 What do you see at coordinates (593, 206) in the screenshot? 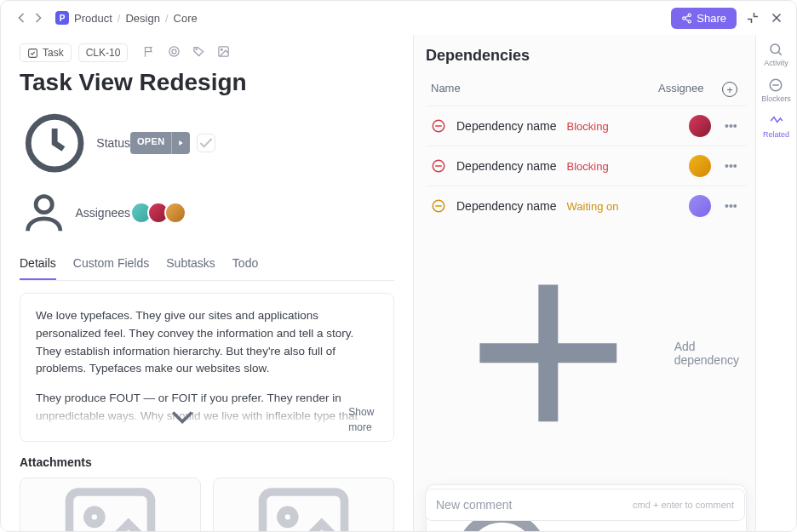
I see `dependency-tag: Waiting on` at bounding box center [593, 206].